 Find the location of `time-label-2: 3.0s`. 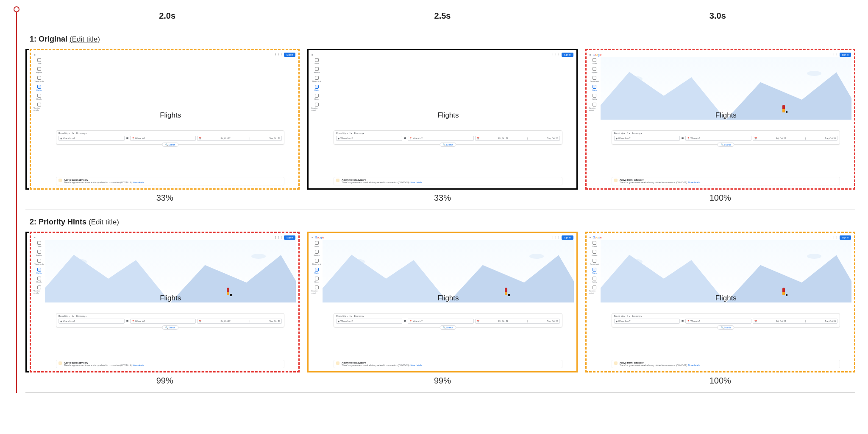

time-label-2: 3.0s is located at coordinates (718, 16).